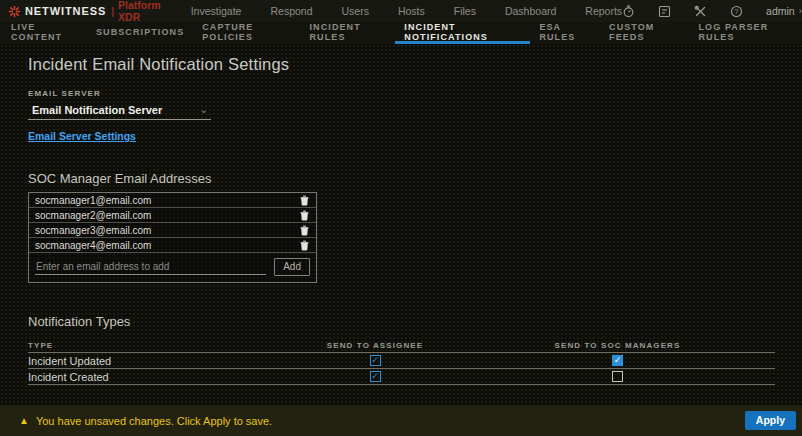 This screenshot has width=802, height=436. Describe the element at coordinates (530, 11) in the screenshot. I see `top-nav-dashboard: Dashboard` at that location.